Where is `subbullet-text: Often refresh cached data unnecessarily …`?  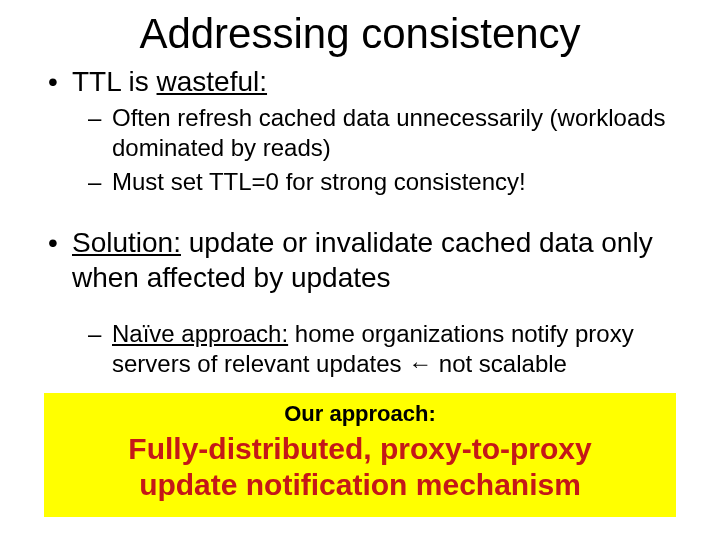
subbullet-text: Often refresh cached data unnecessarily … is located at coordinates (401, 133).